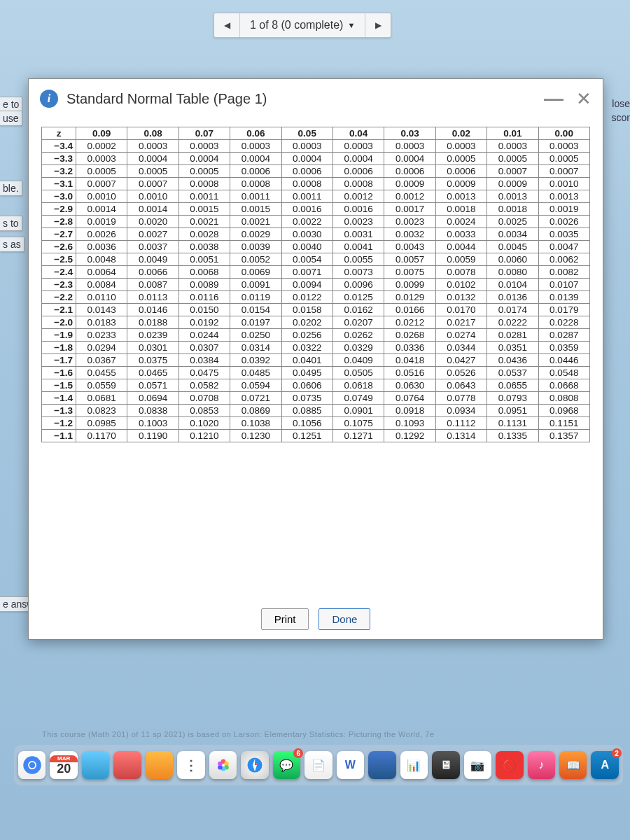  I want to click on probability-cell: 0.1292, so click(410, 436).